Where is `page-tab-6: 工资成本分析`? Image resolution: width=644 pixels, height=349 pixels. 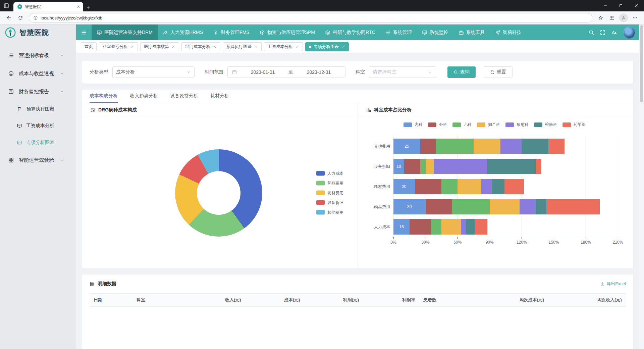 page-tab-6: 工资成本分析 is located at coordinates (283, 47).